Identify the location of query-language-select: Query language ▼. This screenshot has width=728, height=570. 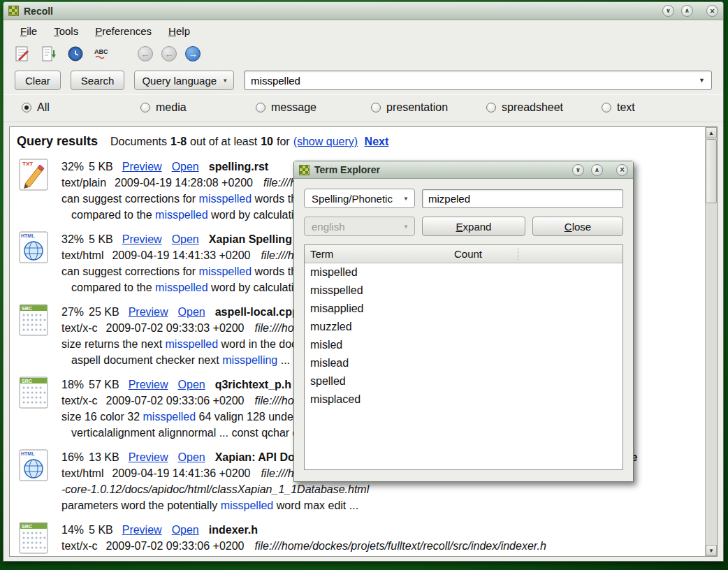
(184, 80).